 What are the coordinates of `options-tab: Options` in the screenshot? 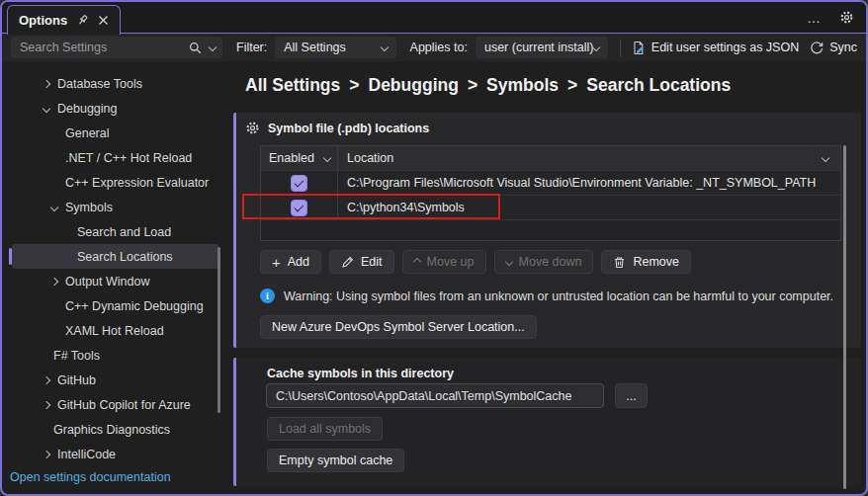 It's located at (63, 20).